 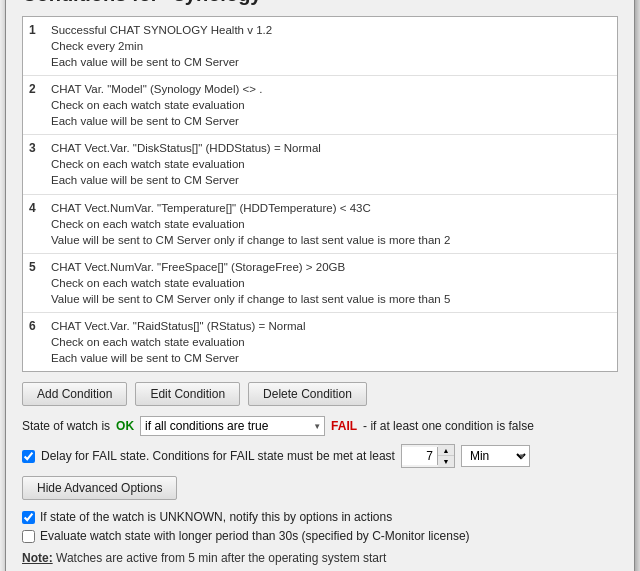 I want to click on delete-condition-button: Delete Condition, so click(x=308, y=394).